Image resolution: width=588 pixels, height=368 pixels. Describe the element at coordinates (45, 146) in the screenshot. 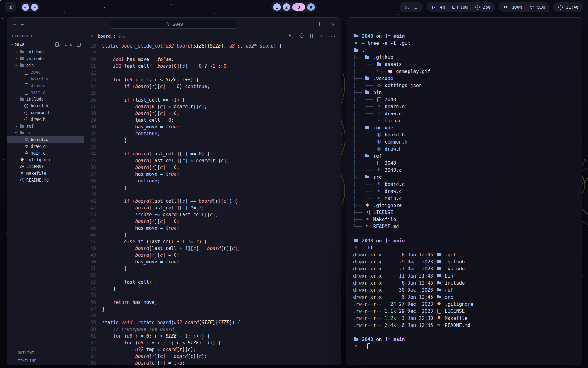

I see `tree-item-draw.c: ›©draw.c` at that location.